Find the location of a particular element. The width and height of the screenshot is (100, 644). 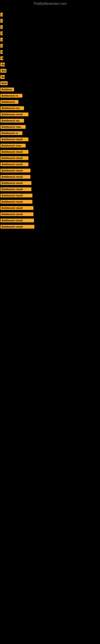

list-item: Bot is located at coordinates (50, 70).